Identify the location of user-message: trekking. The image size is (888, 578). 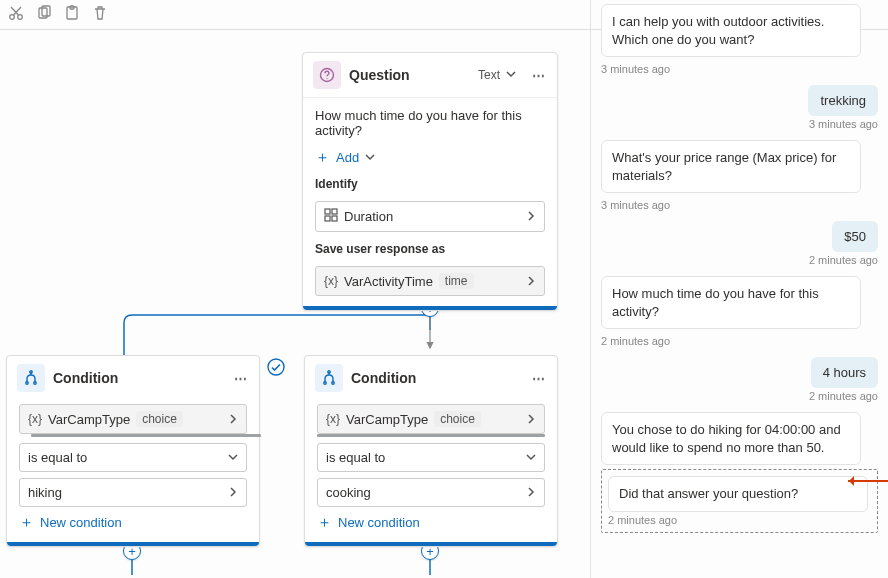
(843, 100).